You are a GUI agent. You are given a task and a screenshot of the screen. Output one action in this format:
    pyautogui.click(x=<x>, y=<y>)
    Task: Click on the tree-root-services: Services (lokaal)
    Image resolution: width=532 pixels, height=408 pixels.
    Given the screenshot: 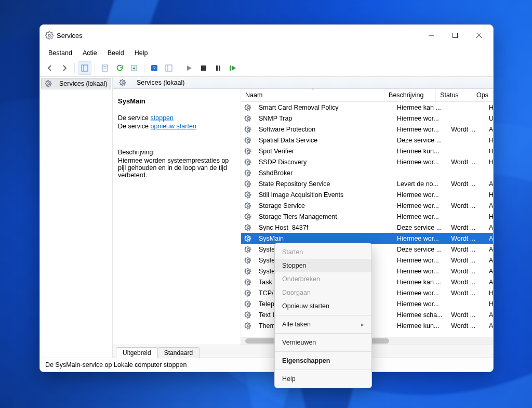 What is the action you would take?
    pyautogui.click(x=76, y=84)
    